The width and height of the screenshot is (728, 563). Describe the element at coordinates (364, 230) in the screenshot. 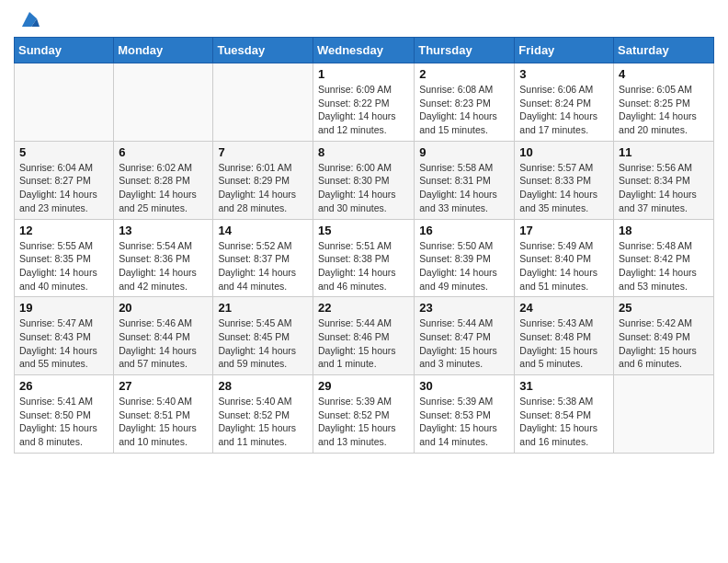

I see `day-number: 15` at that location.